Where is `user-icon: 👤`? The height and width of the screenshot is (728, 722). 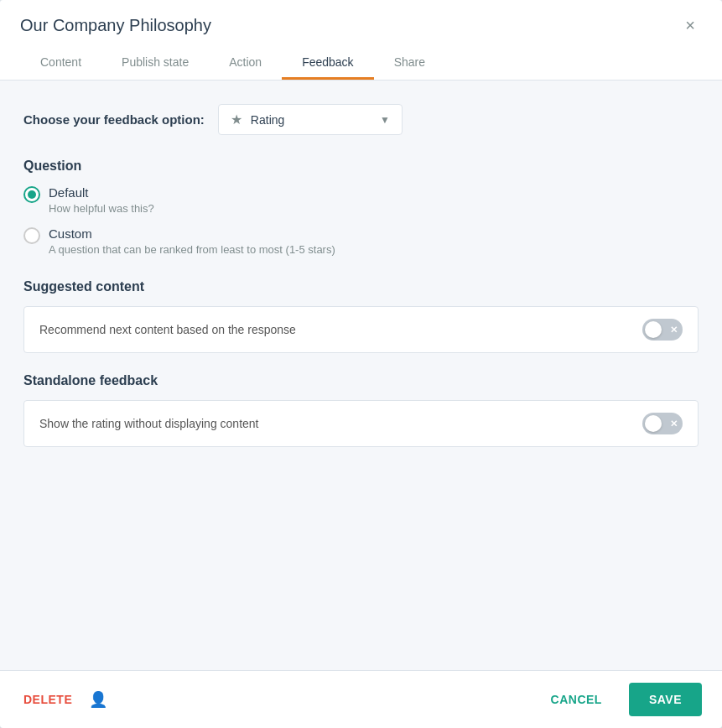 user-icon: 👤 is located at coordinates (98, 699).